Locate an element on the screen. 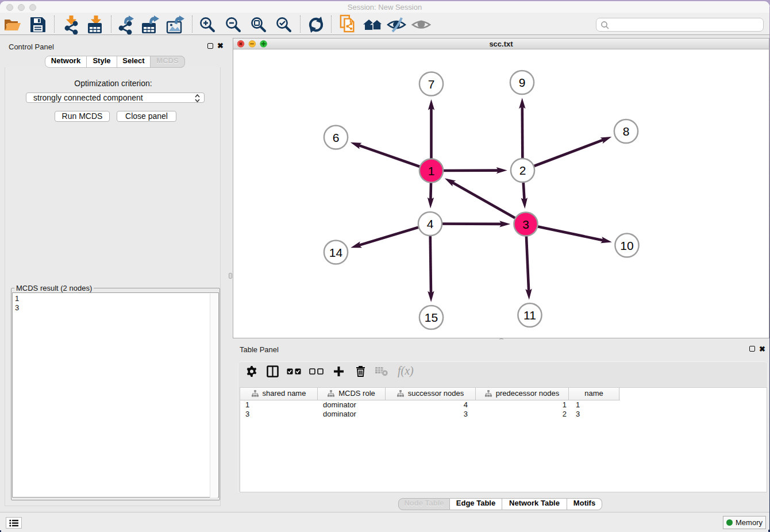  svg-text: 7 is located at coordinates (432, 84).